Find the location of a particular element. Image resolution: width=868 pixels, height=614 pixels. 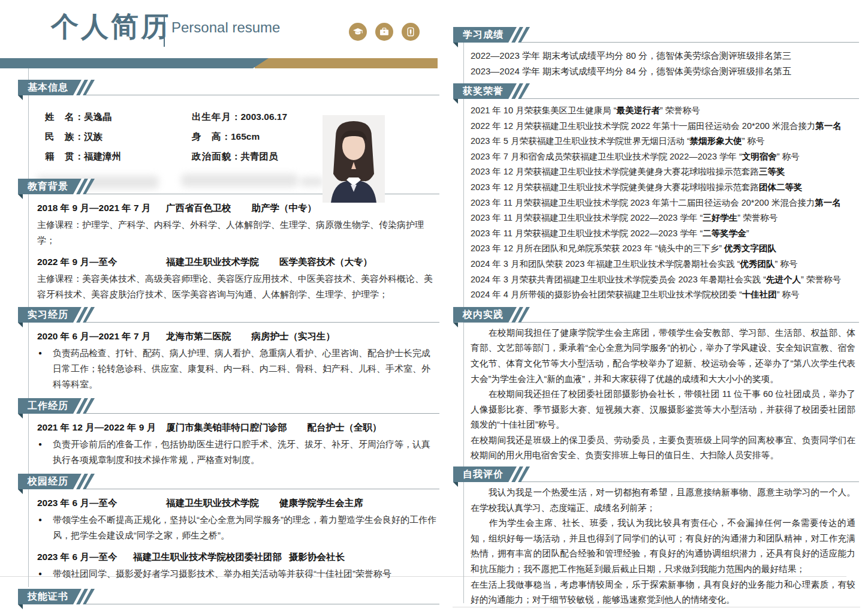

section-heading: 实习经历 is located at coordinates (48, 314).